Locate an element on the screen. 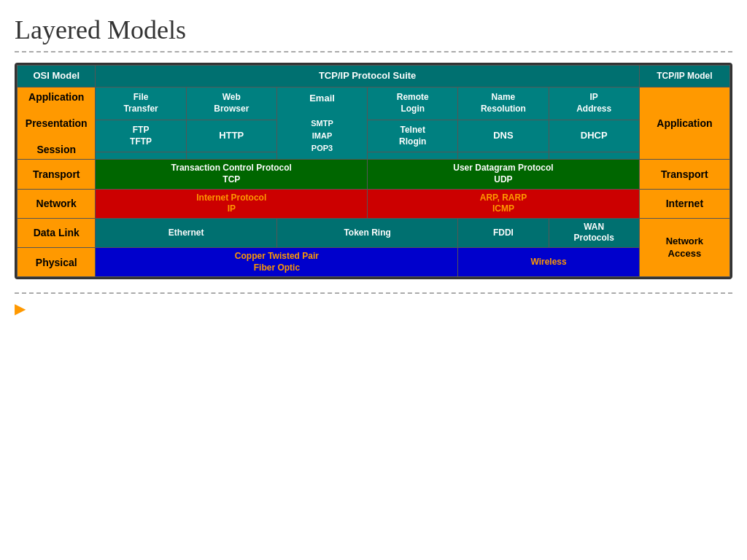 The width and height of the screenshot is (747, 560). session-row is located at coordinates (374, 156).